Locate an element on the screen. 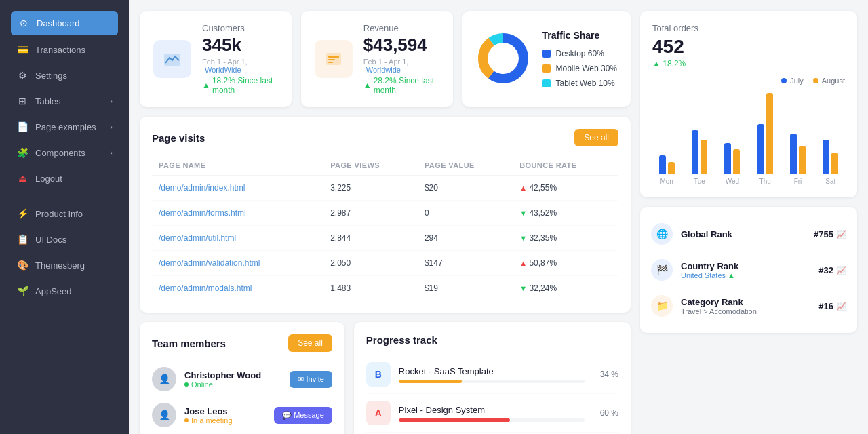 Image resolution: width=868 pixels, height=434 pixels. country-rank-icon: 🏁 is located at coordinates (662, 270).